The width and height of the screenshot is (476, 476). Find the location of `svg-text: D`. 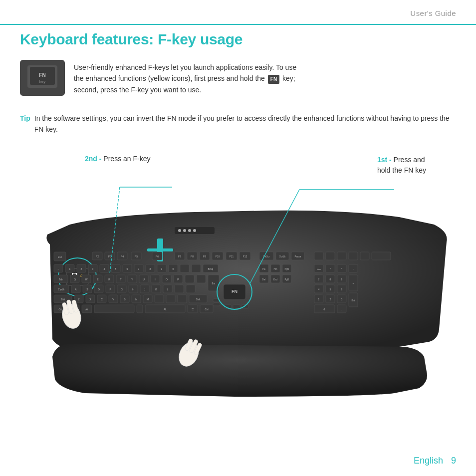

svg-text: D is located at coordinates (99, 289).